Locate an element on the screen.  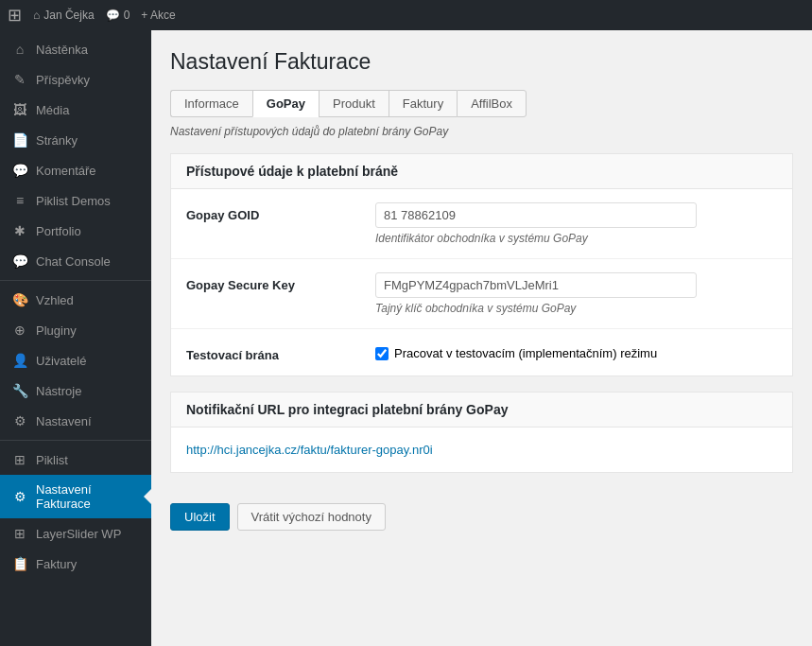
reset-button: Vrátit výchozí hodnoty is located at coordinates (312, 516).